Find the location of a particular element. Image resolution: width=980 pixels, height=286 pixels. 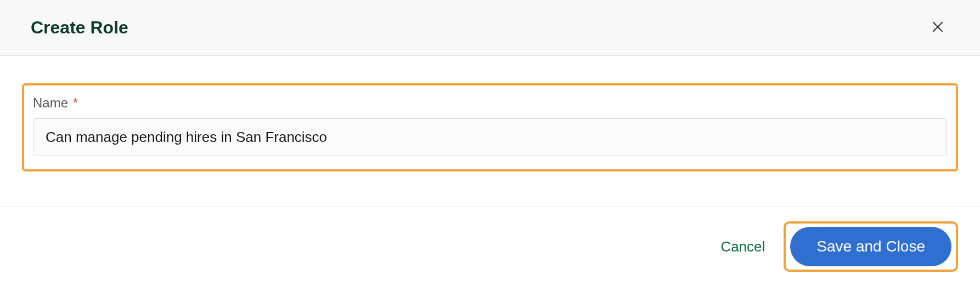

save-button-highlight: Save and Close is located at coordinates (871, 247).